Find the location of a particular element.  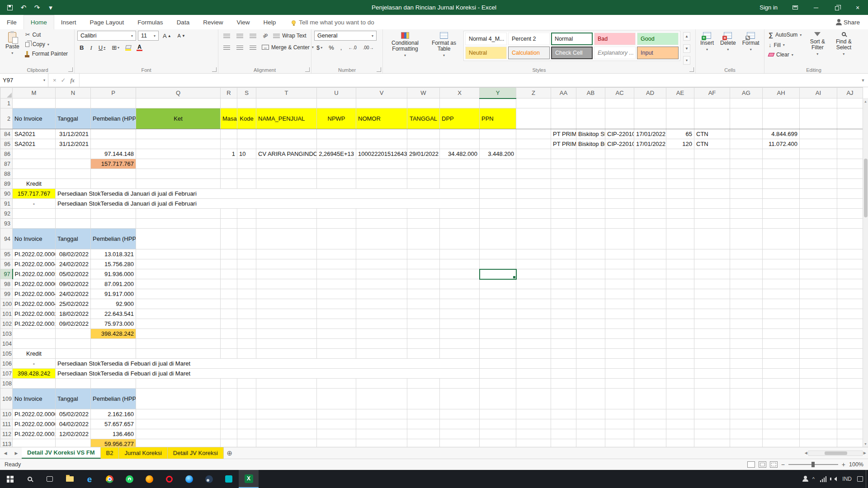

cell-R99 is located at coordinates (229, 294).